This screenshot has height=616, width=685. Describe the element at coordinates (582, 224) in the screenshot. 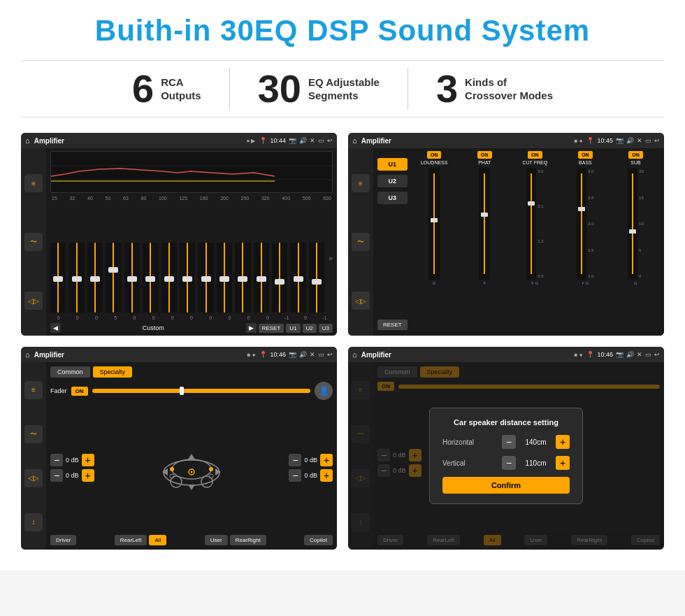

I see `bass-slider1` at that location.